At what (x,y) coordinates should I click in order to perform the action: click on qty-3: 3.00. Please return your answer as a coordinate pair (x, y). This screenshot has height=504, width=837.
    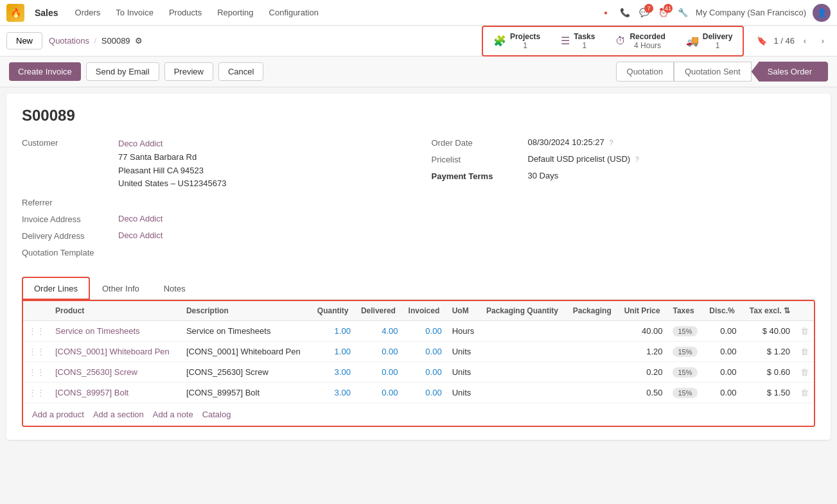
    Looking at the image, I should click on (334, 372).